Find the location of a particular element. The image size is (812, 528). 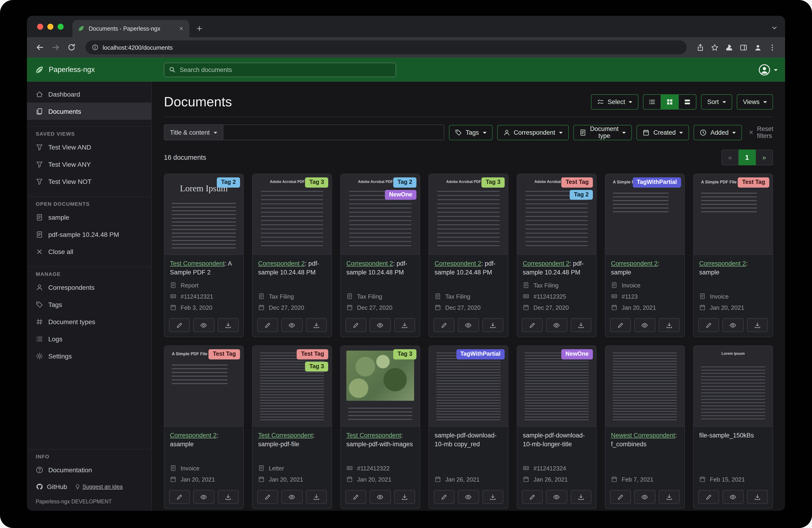

document-card: Lorem ipsumfile-sample_150kBsFeb 15, 202… is located at coordinates (733, 427).